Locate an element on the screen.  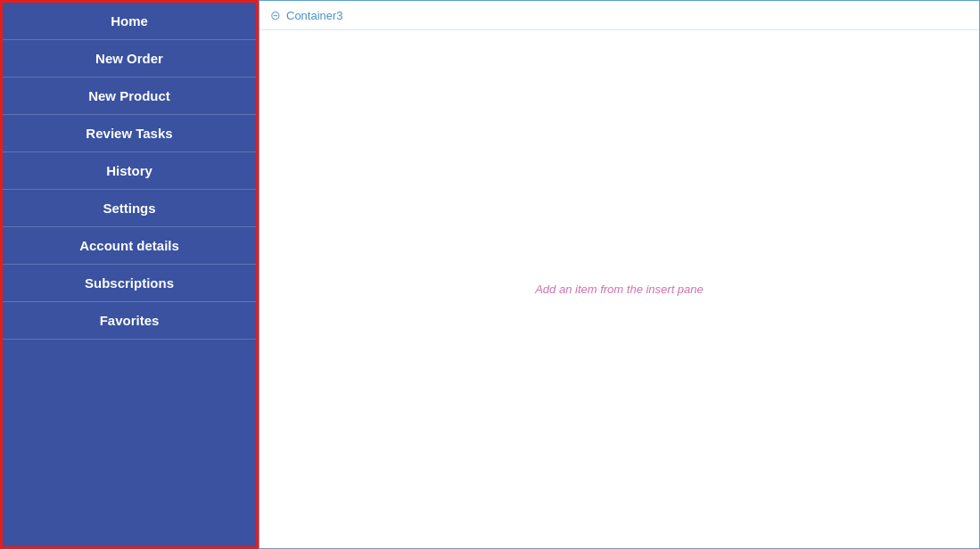
sidebar-empty-space is located at coordinates (129, 443).